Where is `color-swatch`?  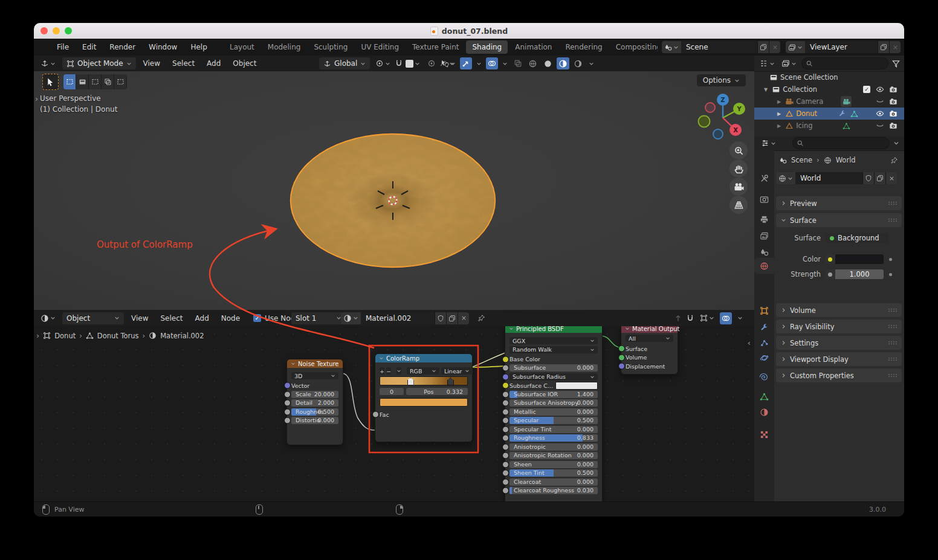
color-swatch is located at coordinates (577, 385).